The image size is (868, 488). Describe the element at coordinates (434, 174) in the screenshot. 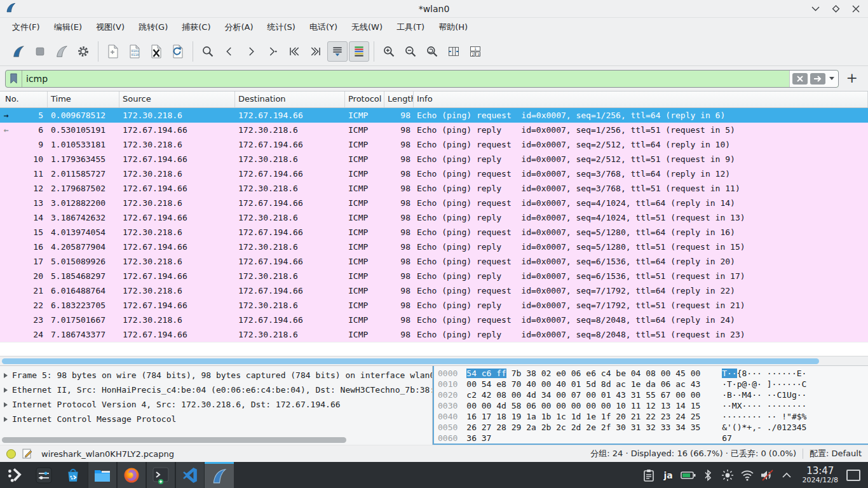

I see `packet-row-11: 112.011585727172.30.218.6172.67.194.66IC…` at that location.